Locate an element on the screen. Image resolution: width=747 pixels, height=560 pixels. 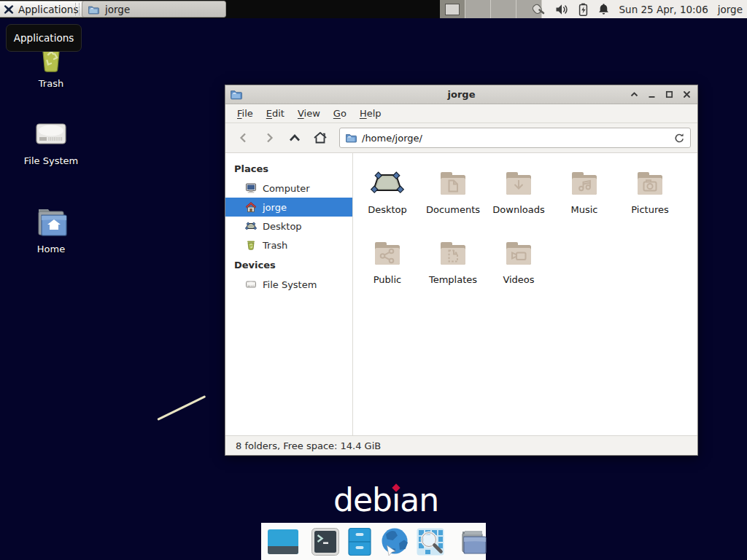
desktop-icon-home: Home is located at coordinates (51, 230).